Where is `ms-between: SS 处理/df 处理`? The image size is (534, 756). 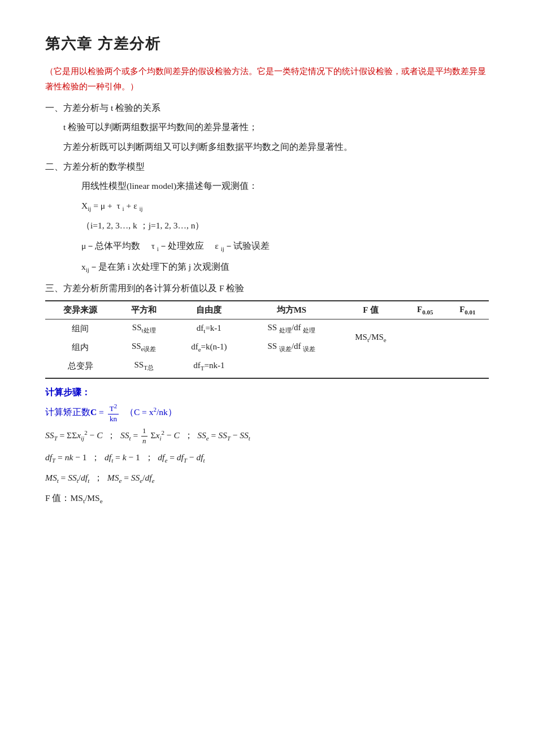
ms-between: SS 处理/df 处理 is located at coordinates (292, 329).